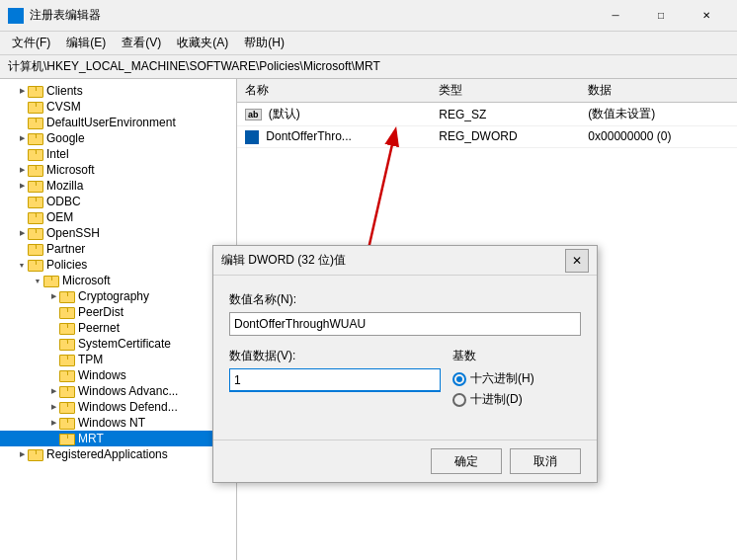 This screenshot has width=737, height=560. Describe the element at coordinates (119, 296) in the screenshot. I see `tree-item-cryptography: Cryptography` at that location.